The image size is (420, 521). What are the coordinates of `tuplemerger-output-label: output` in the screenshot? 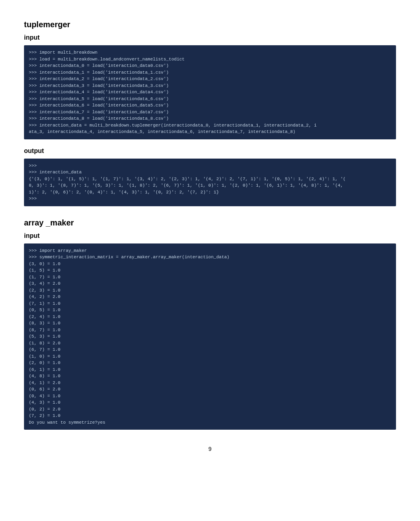 It's located at (210, 151).